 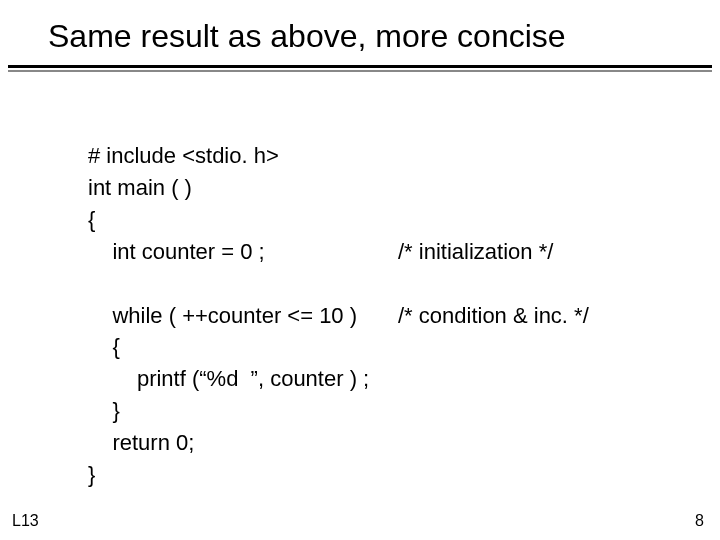 I want to click on footer-lecture-number: L13, so click(x=26, y=521).